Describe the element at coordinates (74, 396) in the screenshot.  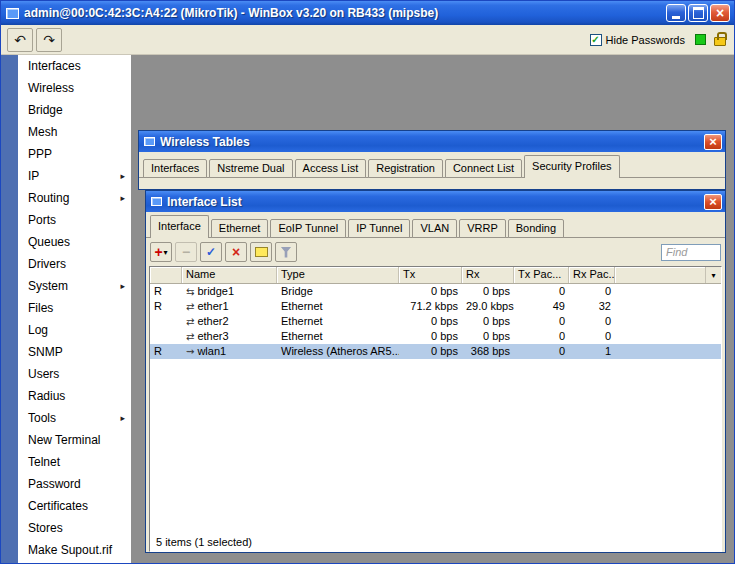
I see `sidebar-item: Radius` at that location.